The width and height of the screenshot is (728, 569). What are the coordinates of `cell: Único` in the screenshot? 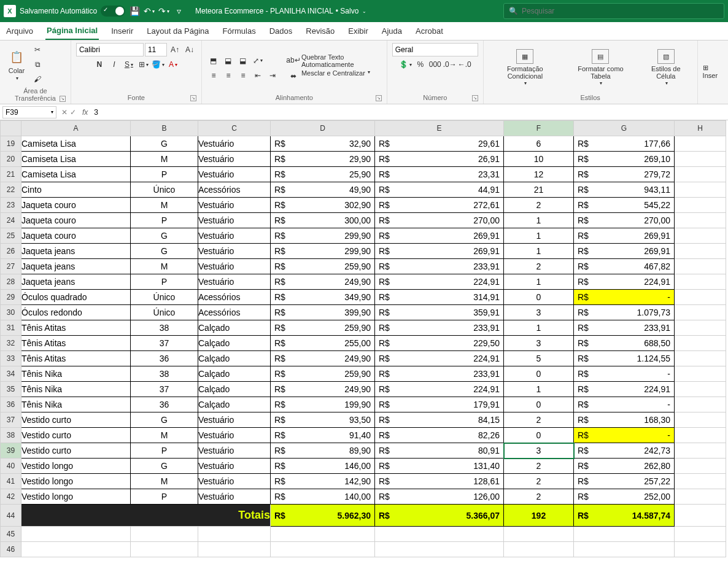 It's located at (165, 190).